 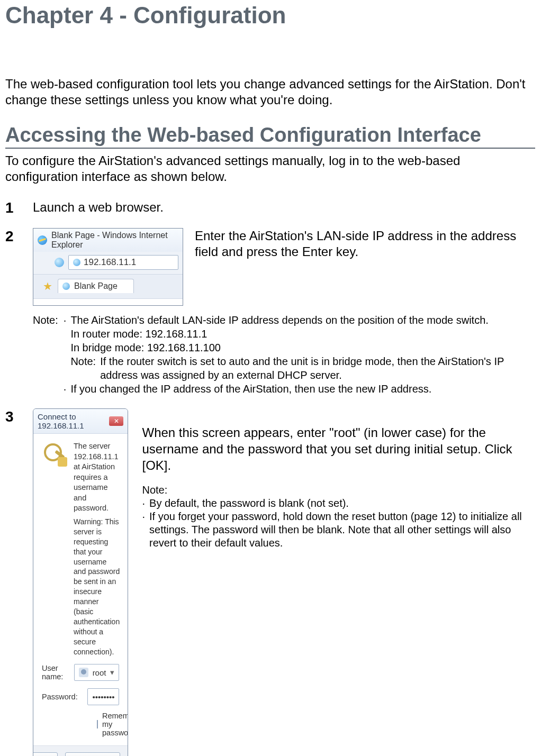 What do you see at coordinates (284, 207) in the screenshot?
I see `step-1-text: Launch a web browser.` at bounding box center [284, 207].